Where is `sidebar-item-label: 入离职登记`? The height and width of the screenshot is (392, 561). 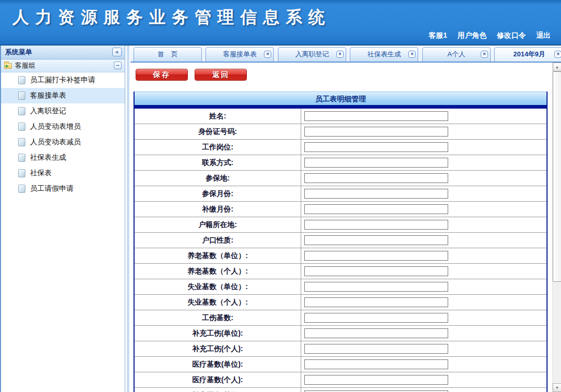 sidebar-item-label: 入离职登记 is located at coordinates (48, 111).